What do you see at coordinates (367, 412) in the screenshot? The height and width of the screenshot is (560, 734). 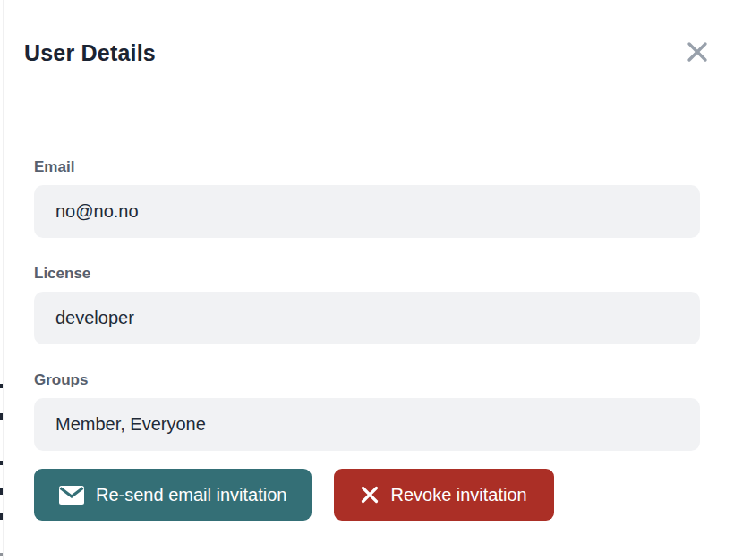 I see `field-group-groups: Groups` at bounding box center [367, 412].